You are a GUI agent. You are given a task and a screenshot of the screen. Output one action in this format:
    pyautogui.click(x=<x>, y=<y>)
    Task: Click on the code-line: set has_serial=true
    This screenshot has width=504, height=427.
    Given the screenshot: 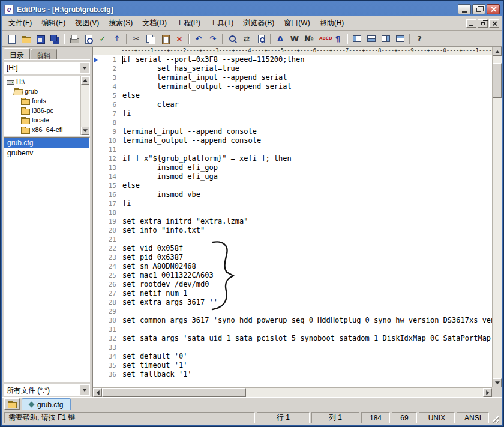 What is the action you would take?
    pyautogui.click(x=306, y=68)
    